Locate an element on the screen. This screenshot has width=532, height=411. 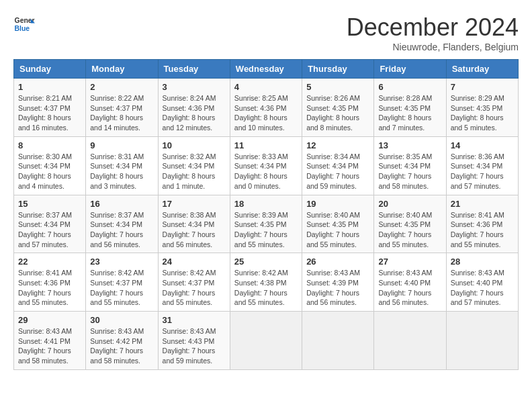
day-number: 5 is located at coordinates (338, 87).